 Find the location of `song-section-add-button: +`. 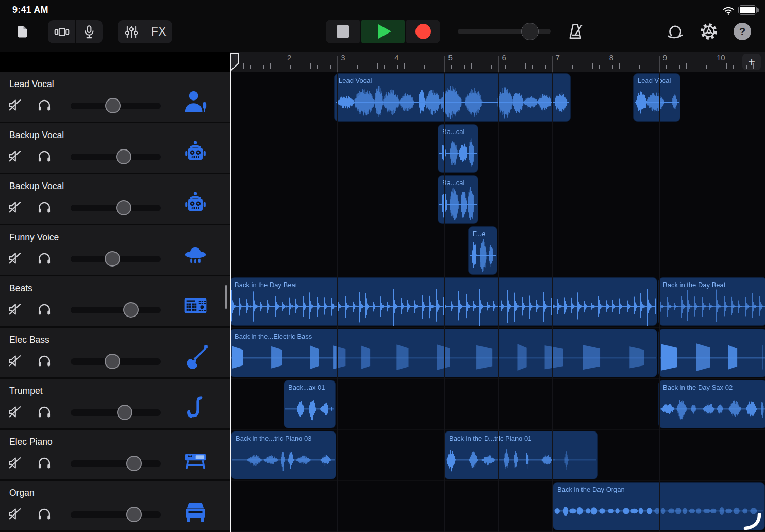

song-section-add-button: + is located at coordinates (752, 62).